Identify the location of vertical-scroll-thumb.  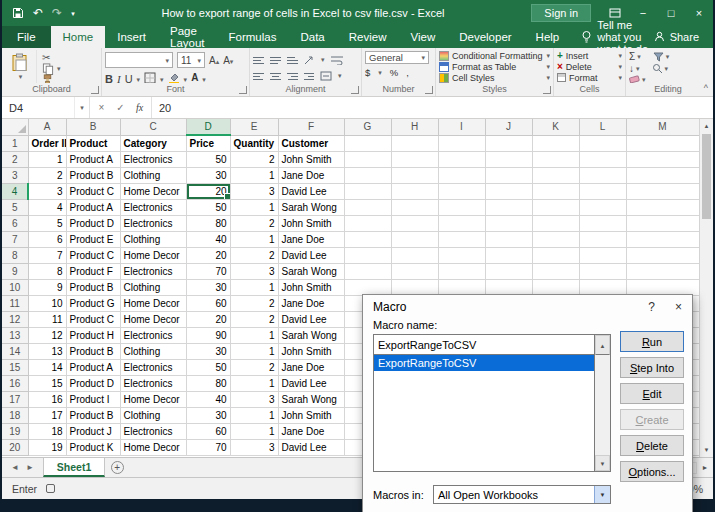
(706, 176).